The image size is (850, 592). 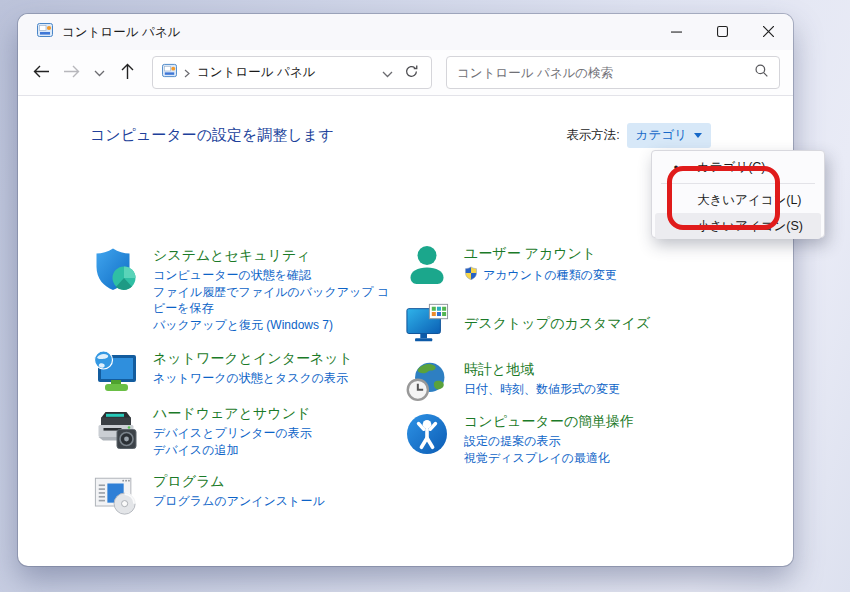 What do you see at coordinates (275, 326) in the screenshot?
I see `task-link: バックアップと復元 (Windows 7)` at bounding box center [275, 326].